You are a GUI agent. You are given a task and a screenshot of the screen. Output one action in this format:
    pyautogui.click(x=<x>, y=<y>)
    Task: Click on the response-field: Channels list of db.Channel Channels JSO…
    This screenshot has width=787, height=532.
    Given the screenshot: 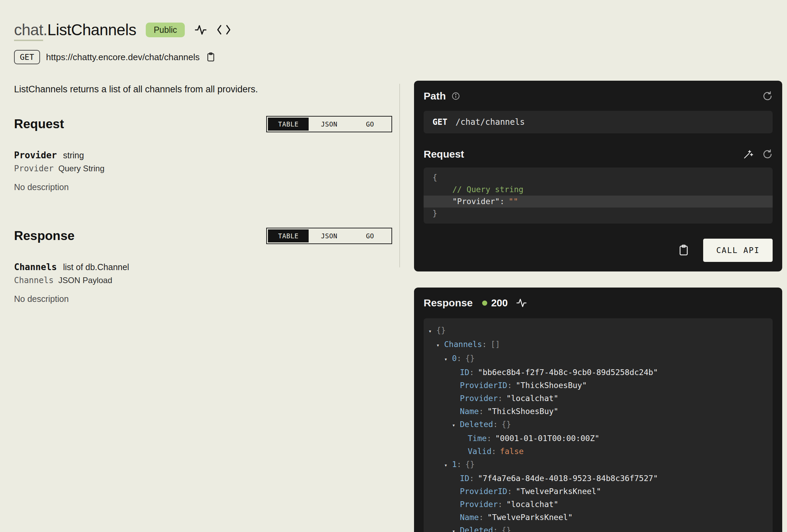 What is the action you would take?
    pyautogui.click(x=203, y=283)
    